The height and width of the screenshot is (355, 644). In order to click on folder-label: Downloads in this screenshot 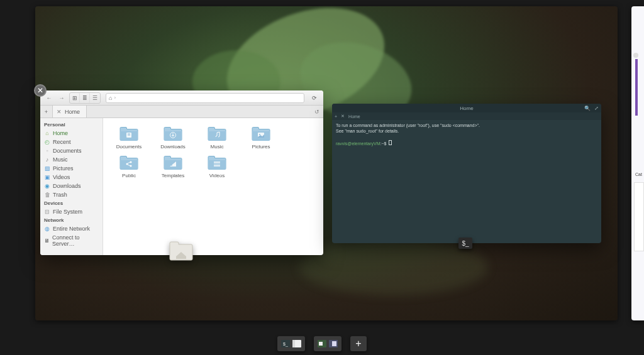, I will do `click(173, 147)`.